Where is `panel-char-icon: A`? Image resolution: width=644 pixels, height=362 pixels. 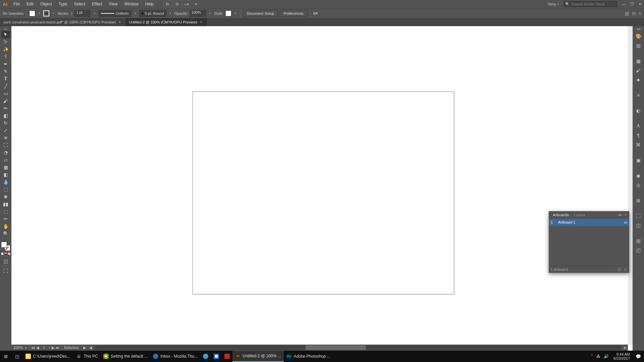
panel-char-icon: A is located at coordinates (638, 126).